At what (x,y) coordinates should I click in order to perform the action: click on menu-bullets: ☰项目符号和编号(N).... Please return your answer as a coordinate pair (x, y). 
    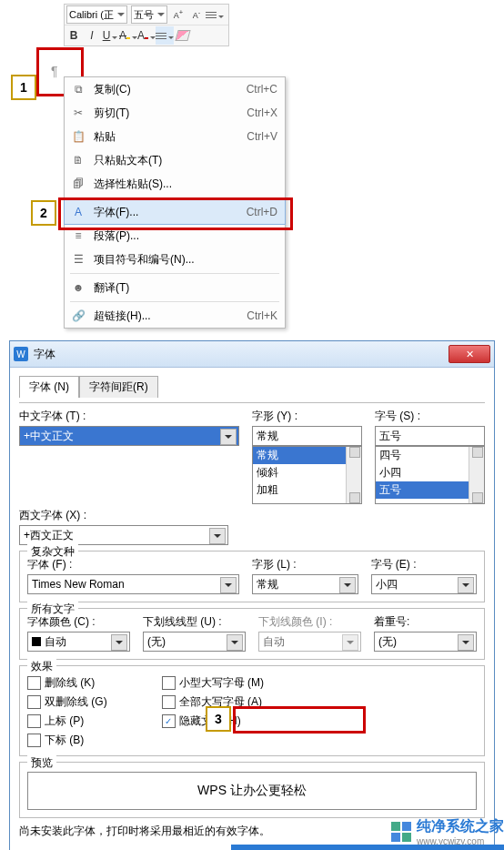
    Looking at the image, I should click on (175, 259).